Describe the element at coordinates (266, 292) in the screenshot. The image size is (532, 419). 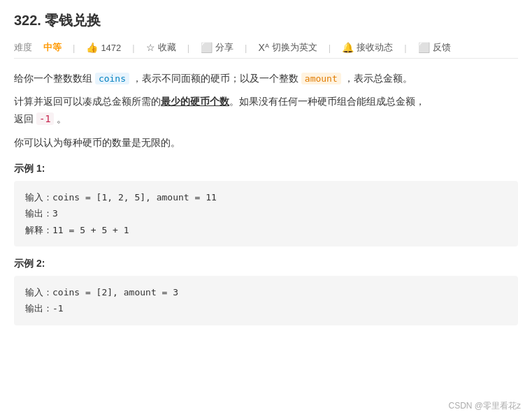
I see `example2-input: 输入：coins = [2], amount = 3` at that location.